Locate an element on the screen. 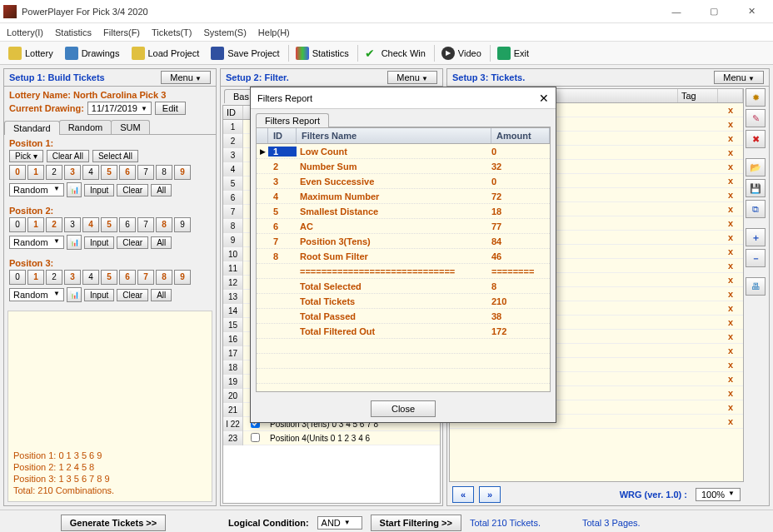 Image resolution: width=773 pixels, height=532 pixels. tab-standard: Standard is located at coordinates (32, 128).